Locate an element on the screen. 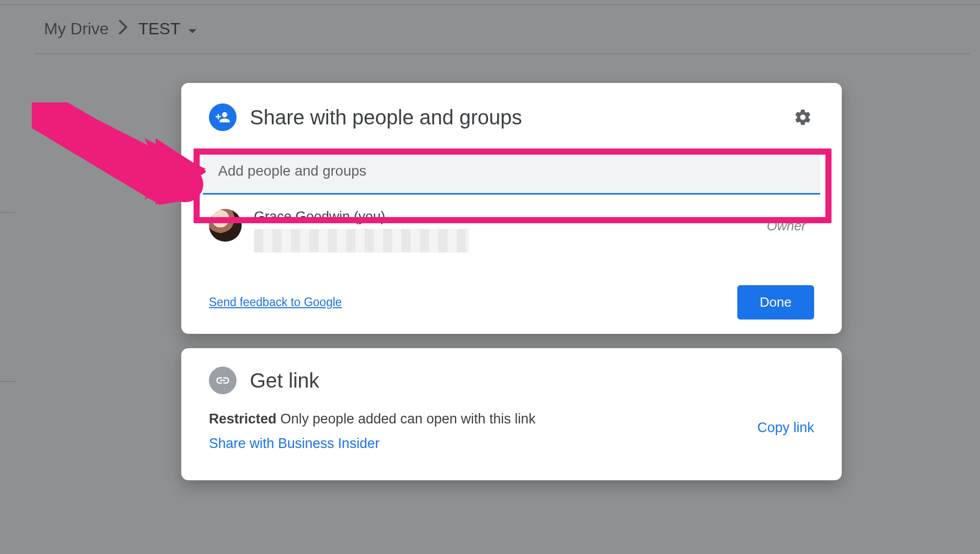 This screenshot has width=980, height=554. avatar is located at coordinates (225, 225).